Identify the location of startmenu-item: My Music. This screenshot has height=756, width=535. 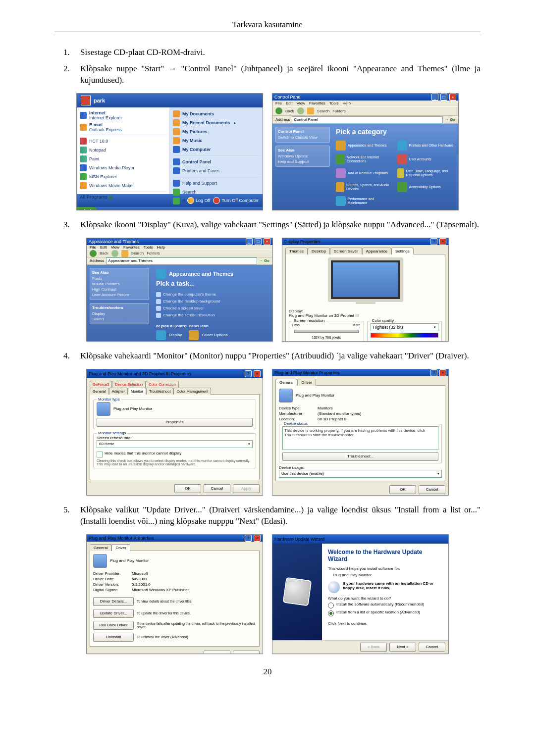
(216, 141).